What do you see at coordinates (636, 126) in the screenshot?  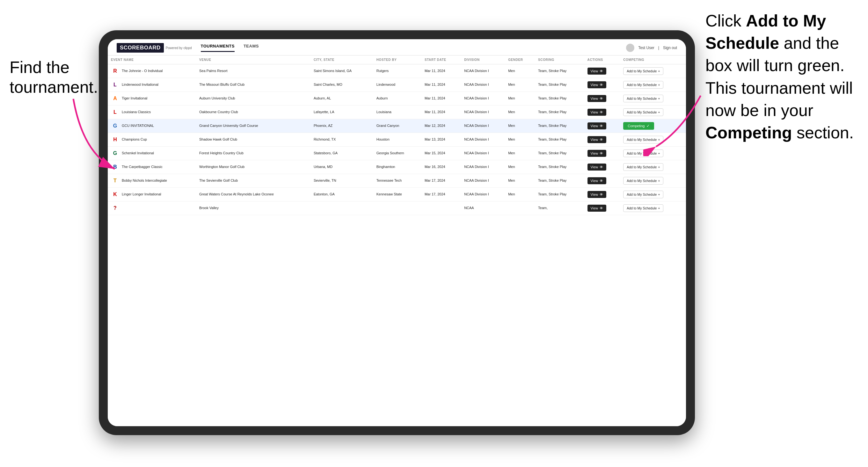 I see `competing-label: Competing` at bounding box center [636, 126].